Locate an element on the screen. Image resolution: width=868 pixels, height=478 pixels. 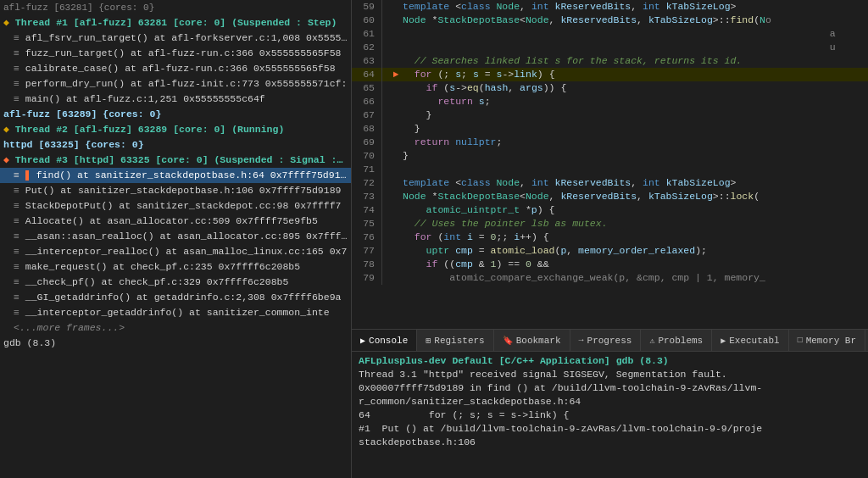
tab-console: ▶Console is located at coordinates (385, 341).